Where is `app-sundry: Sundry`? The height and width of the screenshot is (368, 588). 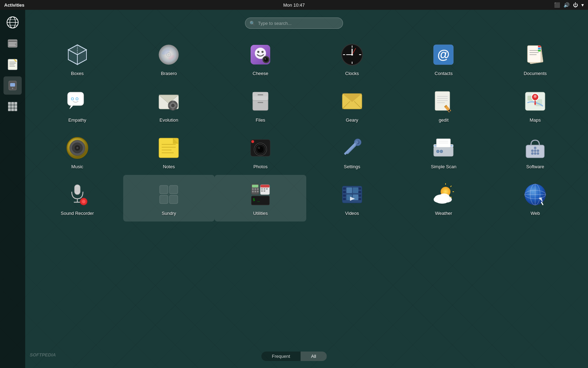 app-sundry: Sundry is located at coordinates (169, 198).